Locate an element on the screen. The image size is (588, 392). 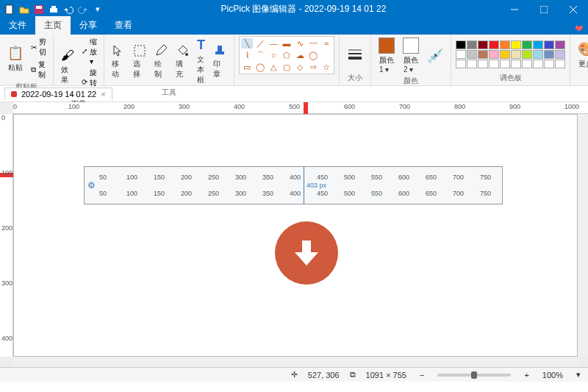
heart-icon: ❤ is located at coordinates (579, 29).